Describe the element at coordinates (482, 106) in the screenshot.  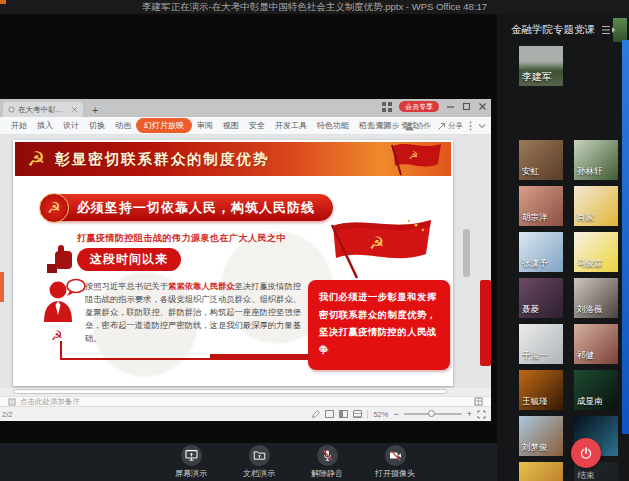
I see `close-icon` at that location.